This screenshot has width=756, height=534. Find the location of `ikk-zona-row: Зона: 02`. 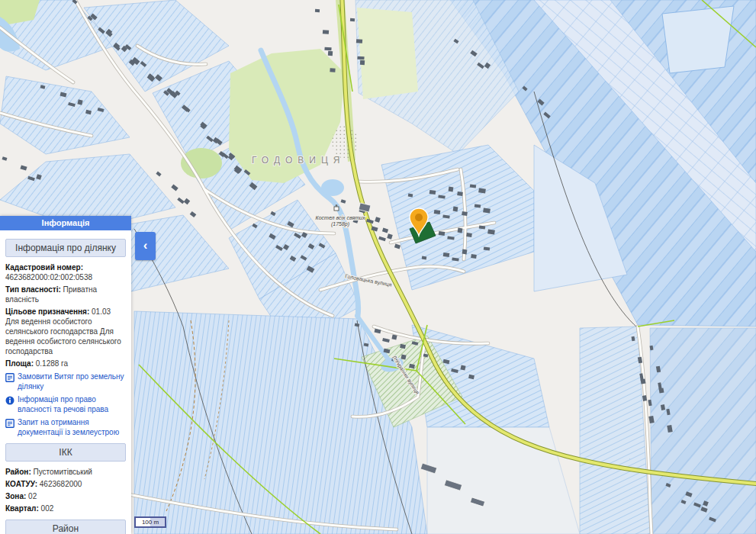

ikk-zona-row: Зона: 02 is located at coordinates (66, 496).